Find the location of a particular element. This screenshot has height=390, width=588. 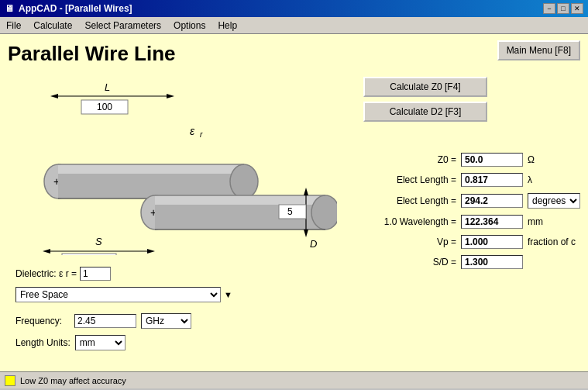

elect-length1-label: Elect Length = is located at coordinates (410, 180).